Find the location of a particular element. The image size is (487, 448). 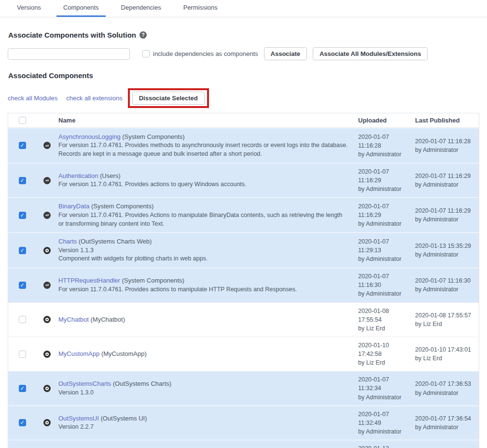

component-name-link: BinaryData is located at coordinates (74, 206).